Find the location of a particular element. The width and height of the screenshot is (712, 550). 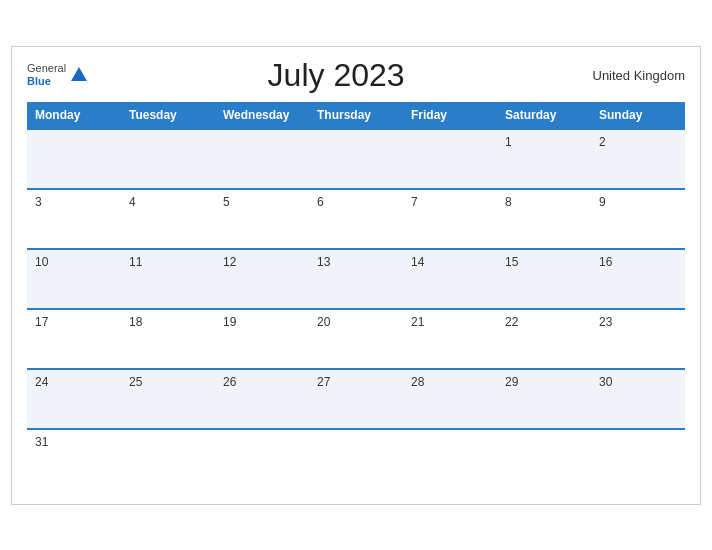

day-cell: 9 is located at coordinates (638, 219).